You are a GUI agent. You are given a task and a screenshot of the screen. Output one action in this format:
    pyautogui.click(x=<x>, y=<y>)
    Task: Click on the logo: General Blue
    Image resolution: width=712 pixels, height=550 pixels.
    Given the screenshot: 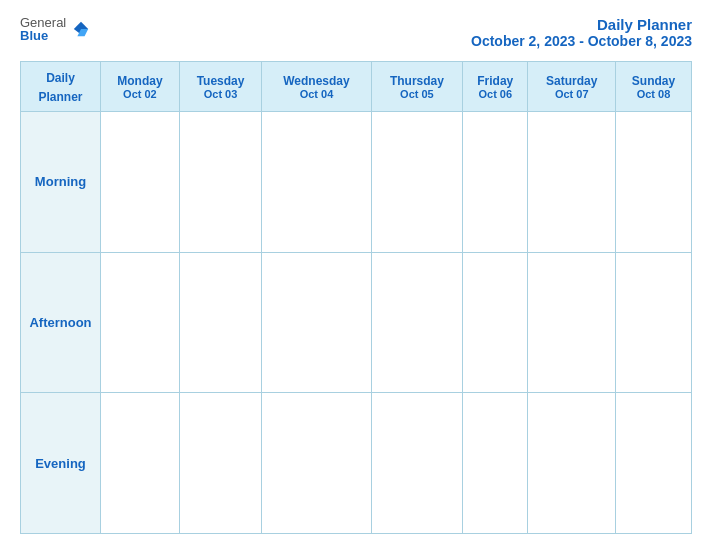 What is the action you would take?
    pyautogui.click(x=55, y=29)
    